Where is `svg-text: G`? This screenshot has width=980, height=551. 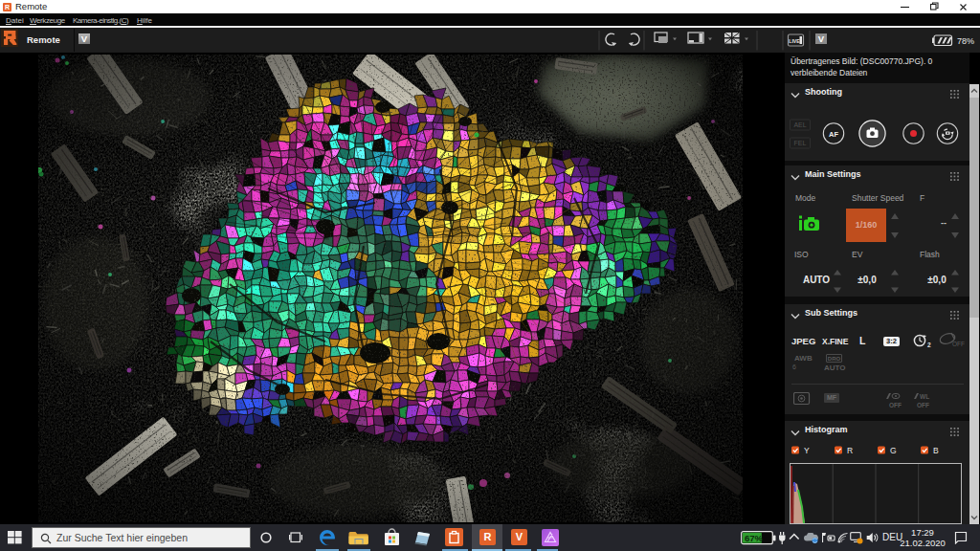 svg-text: G is located at coordinates (894, 451).